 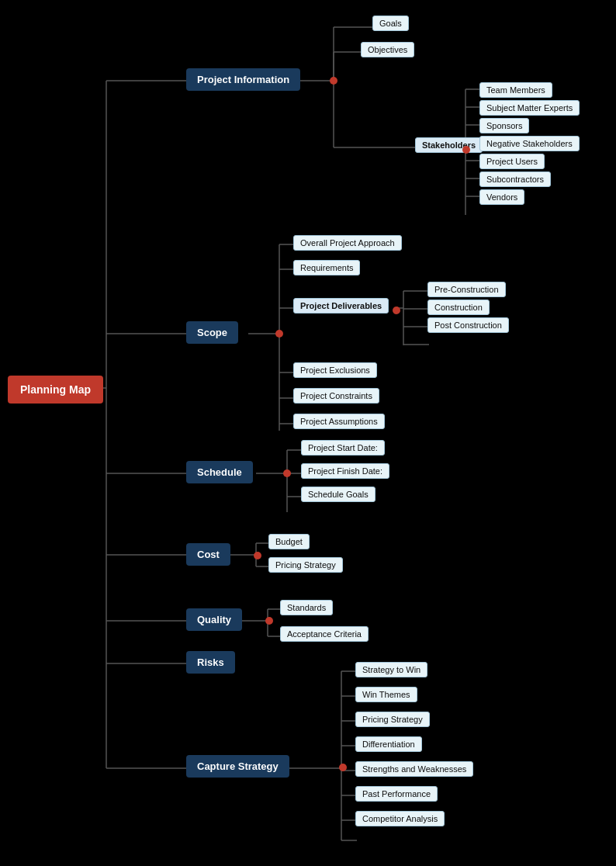 What do you see at coordinates (529, 144) in the screenshot?
I see `leaf-negative-stakeholders: Negative Stakeholders` at bounding box center [529, 144].